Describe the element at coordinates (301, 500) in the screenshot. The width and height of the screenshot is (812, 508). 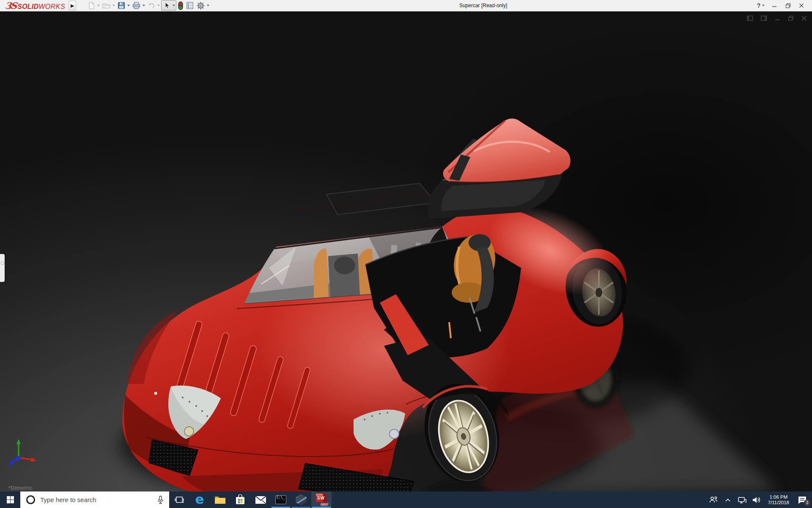
I see `hexagon-app-icon` at that location.